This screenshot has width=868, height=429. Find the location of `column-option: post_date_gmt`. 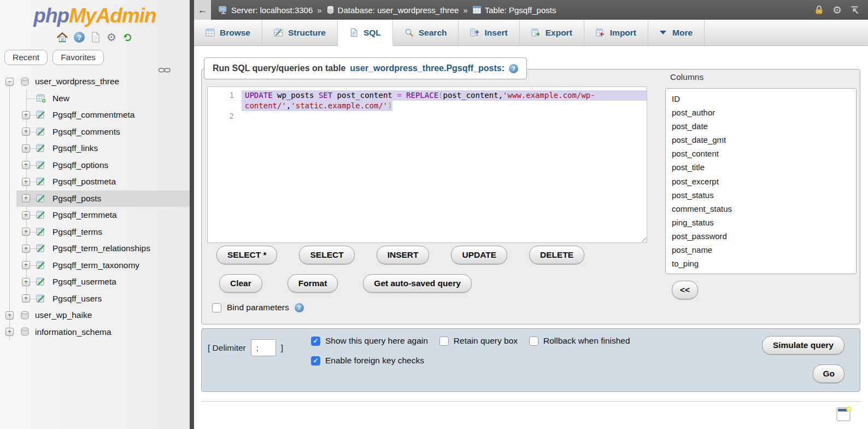

column-option: post_date_gmt is located at coordinates (764, 140).